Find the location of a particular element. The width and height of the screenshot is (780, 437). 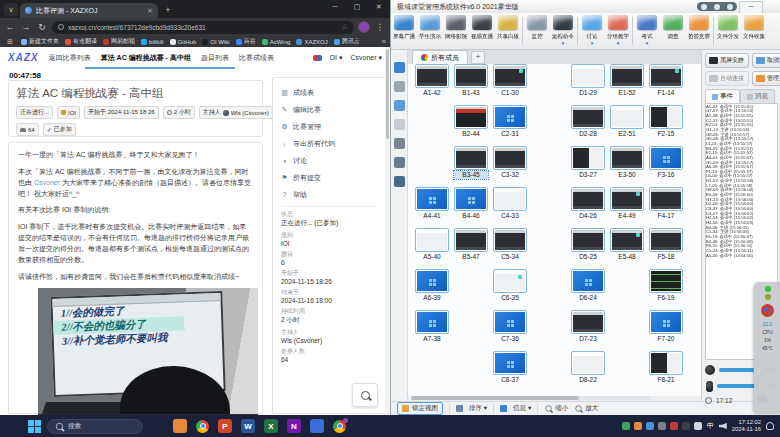

student-thumb-D8-22: D8-22 is located at coordinates (588, 368).